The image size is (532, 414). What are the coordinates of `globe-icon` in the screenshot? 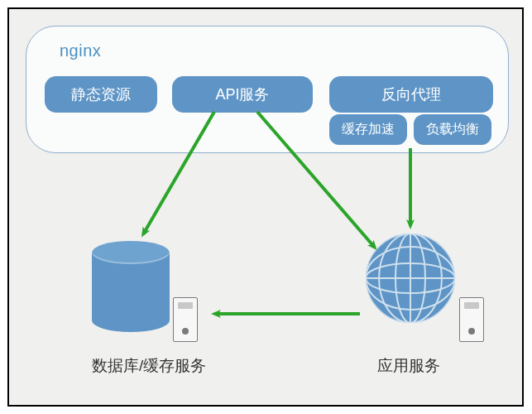 It's located at (410, 278).